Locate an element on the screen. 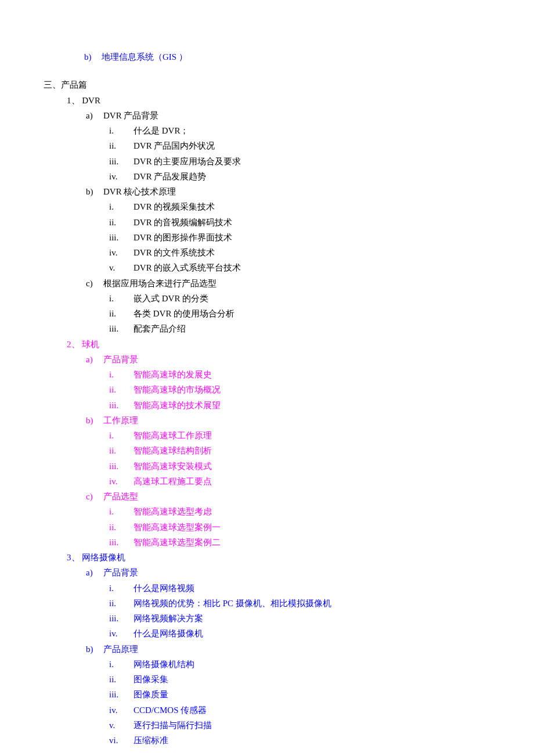  outline-item: iii. 智能高速球的技术展望 is located at coordinates (300, 405).